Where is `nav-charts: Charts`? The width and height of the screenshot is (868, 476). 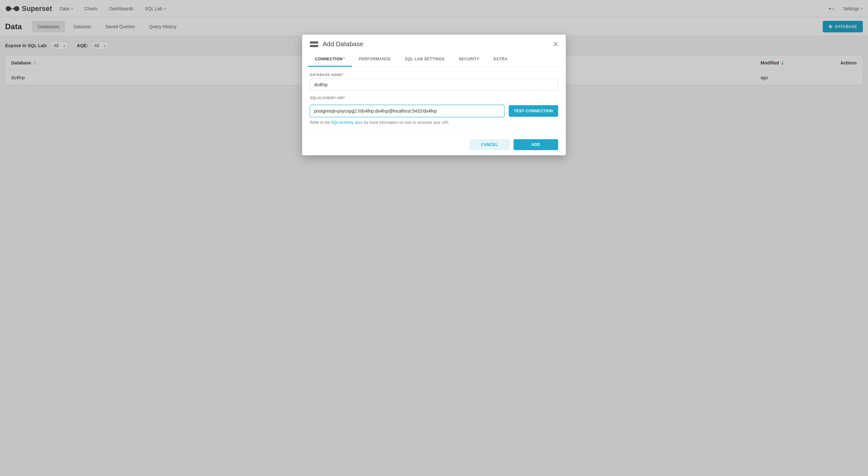 nav-charts: Charts is located at coordinates (91, 9).